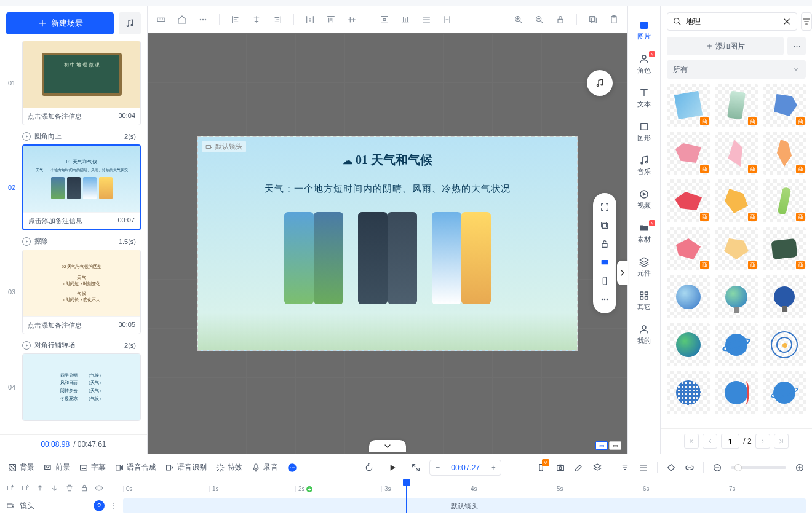 The width and height of the screenshot is (812, 515). What do you see at coordinates (710, 441) in the screenshot?
I see `pager-prev` at bounding box center [710, 441].